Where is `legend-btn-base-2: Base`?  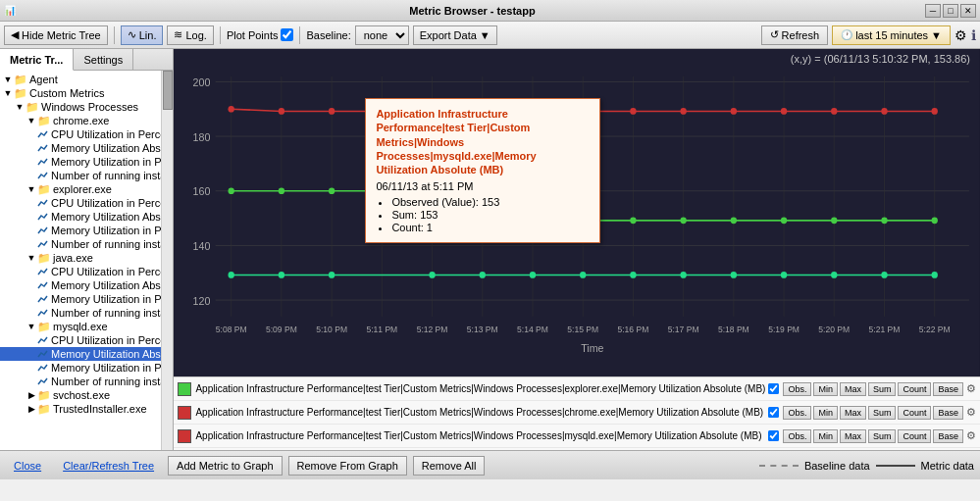 legend-btn-base-2: Base is located at coordinates (948, 436).